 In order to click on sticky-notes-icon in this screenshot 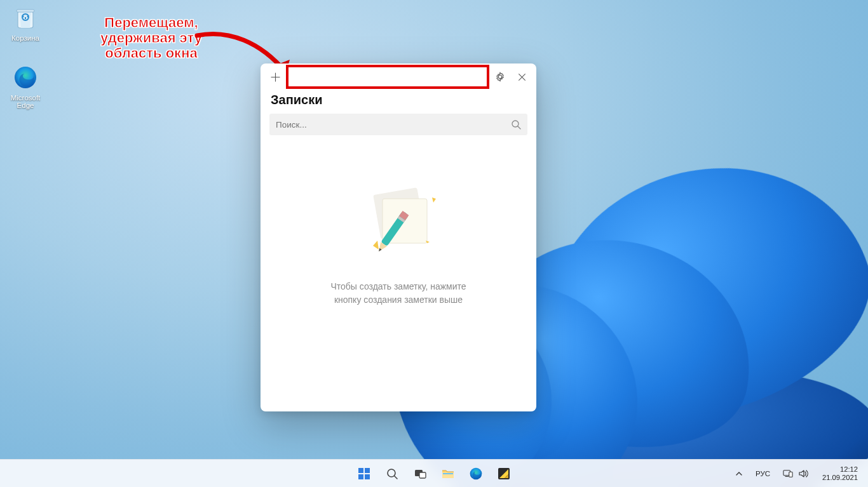, I will do `click(504, 474)`.